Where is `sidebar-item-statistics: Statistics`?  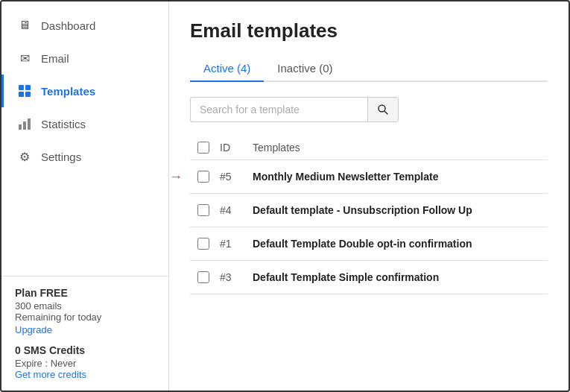
sidebar-item-statistics: Statistics is located at coordinates (85, 124).